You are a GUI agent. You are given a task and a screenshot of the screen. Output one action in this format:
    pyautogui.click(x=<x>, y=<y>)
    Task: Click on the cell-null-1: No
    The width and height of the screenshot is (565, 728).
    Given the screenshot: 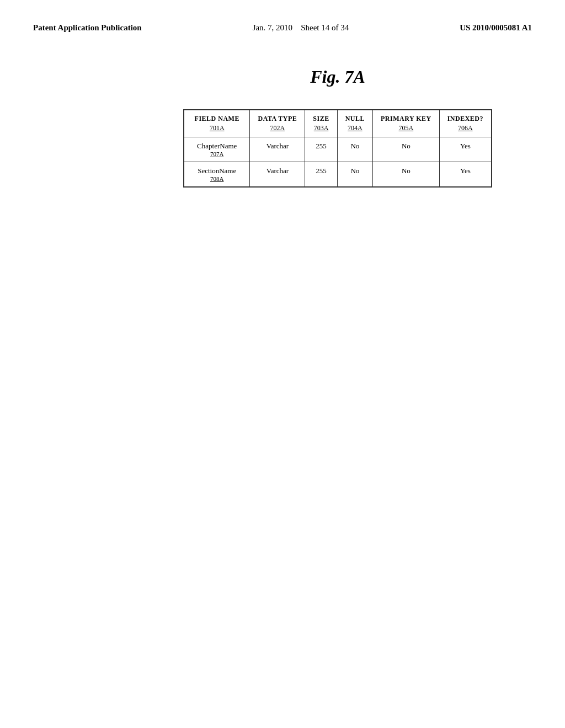 What is the action you would take?
    pyautogui.click(x=355, y=175)
    